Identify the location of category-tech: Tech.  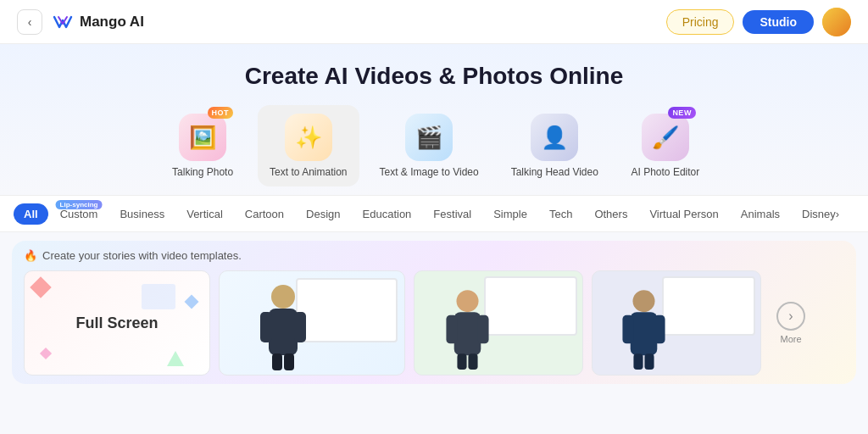
(561, 214).